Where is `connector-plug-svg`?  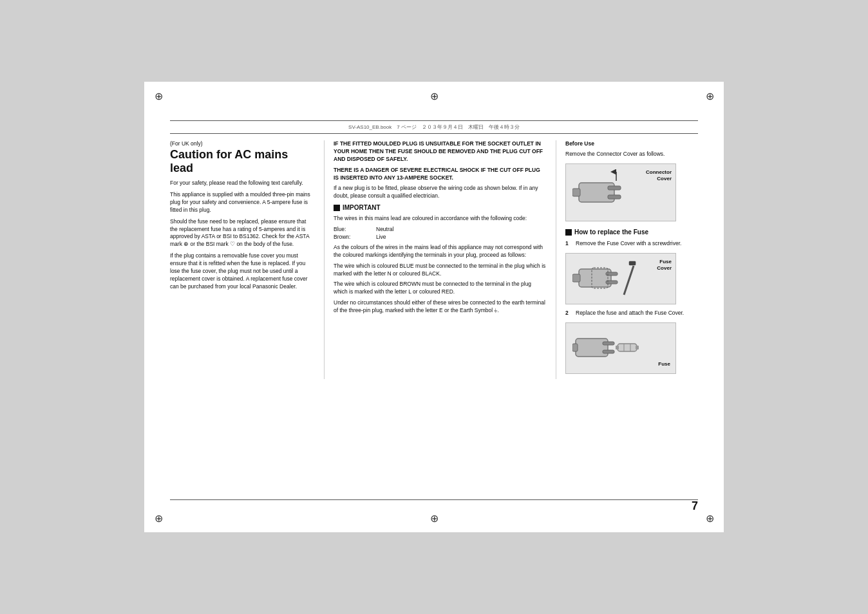
connector-plug-svg is located at coordinates (605, 192).